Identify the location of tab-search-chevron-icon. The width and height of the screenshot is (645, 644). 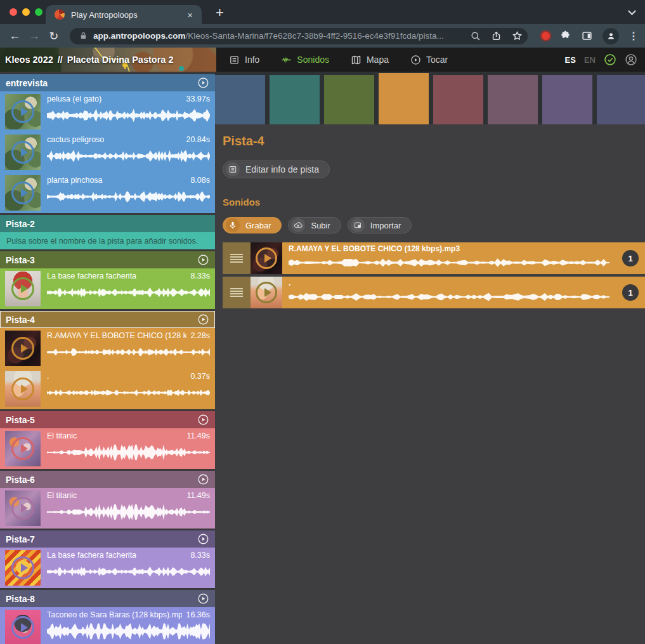
(632, 11).